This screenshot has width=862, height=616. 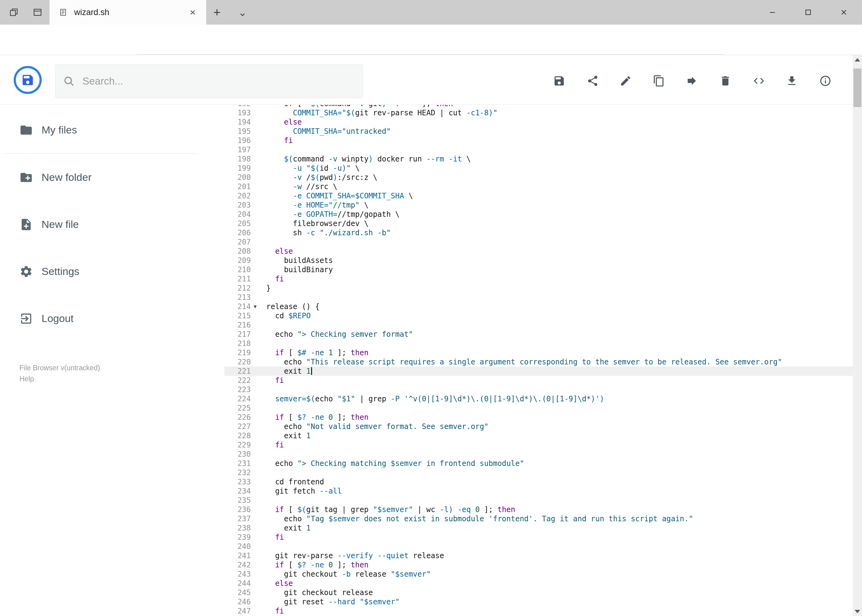 I want to click on code-line: 243 git checkout -b release "$semver", so click(x=539, y=574).